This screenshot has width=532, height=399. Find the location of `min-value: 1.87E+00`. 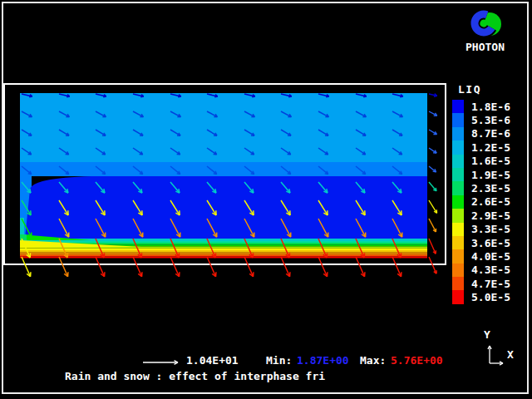

min-value: 1.87E+00 is located at coordinates (323, 361).